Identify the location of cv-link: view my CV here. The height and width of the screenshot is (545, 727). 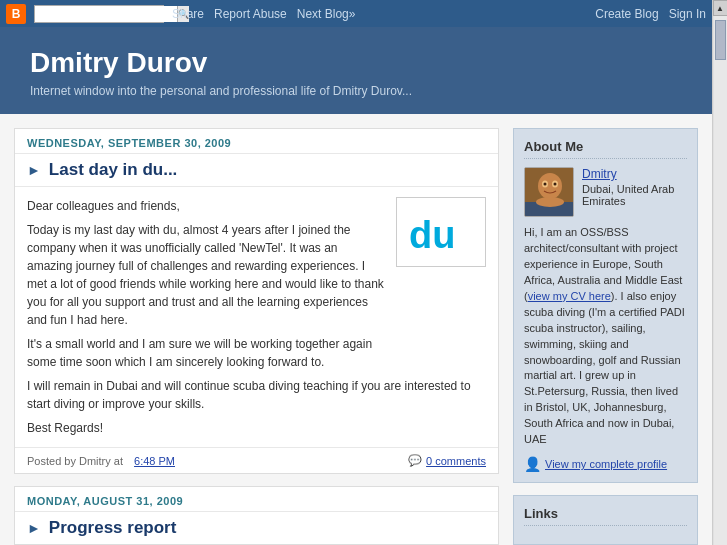
(570, 296).